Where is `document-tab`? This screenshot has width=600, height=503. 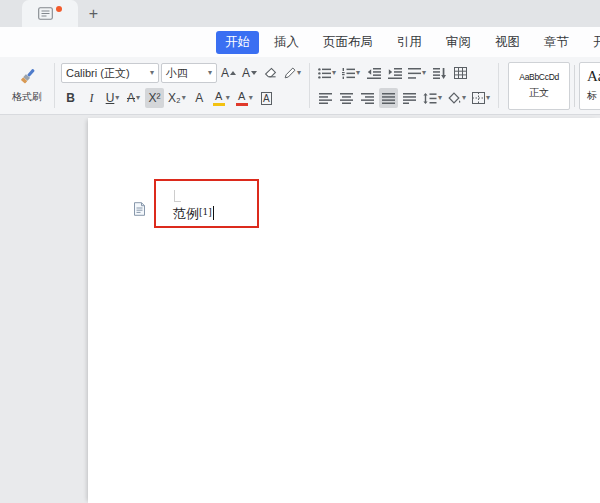
document-tab is located at coordinates (50, 14).